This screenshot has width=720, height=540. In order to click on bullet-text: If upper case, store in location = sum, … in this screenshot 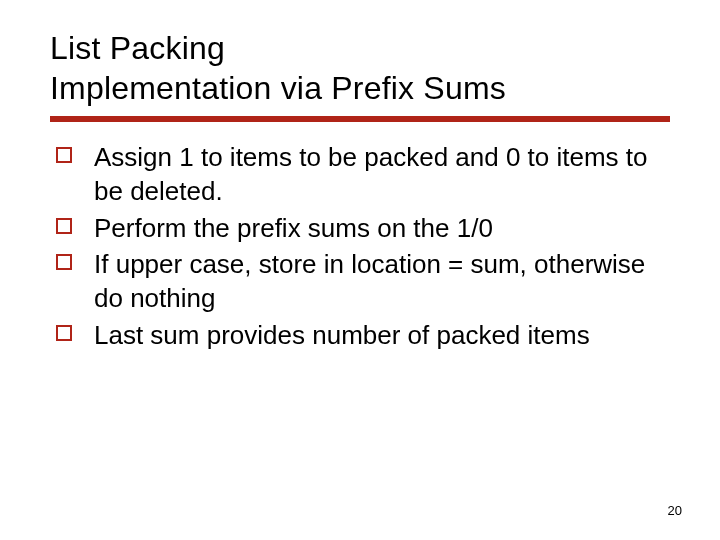, I will do `click(370, 281)`.